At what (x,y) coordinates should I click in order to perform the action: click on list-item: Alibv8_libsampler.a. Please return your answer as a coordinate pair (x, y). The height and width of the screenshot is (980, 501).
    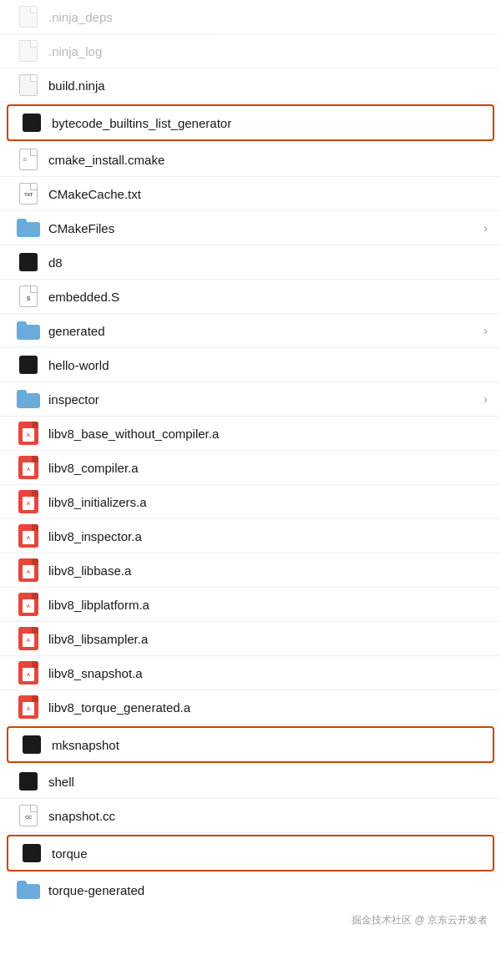
    Looking at the image, I should click on (250, 639).